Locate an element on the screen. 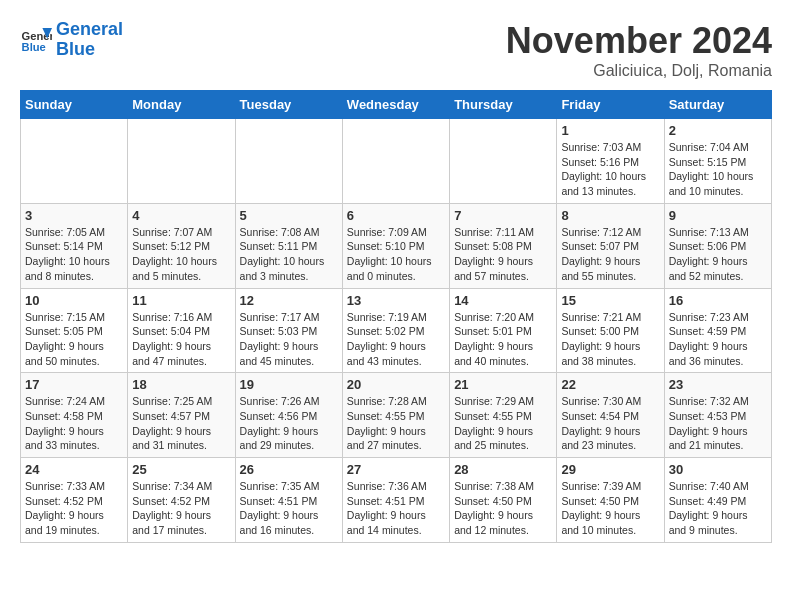 The height and width of the screenshot is (612, 792). calendar-cell: 28Sunrise: 7:38 AMSunset: 4:50 PMDayligh… is located at coordinates (504, 500).